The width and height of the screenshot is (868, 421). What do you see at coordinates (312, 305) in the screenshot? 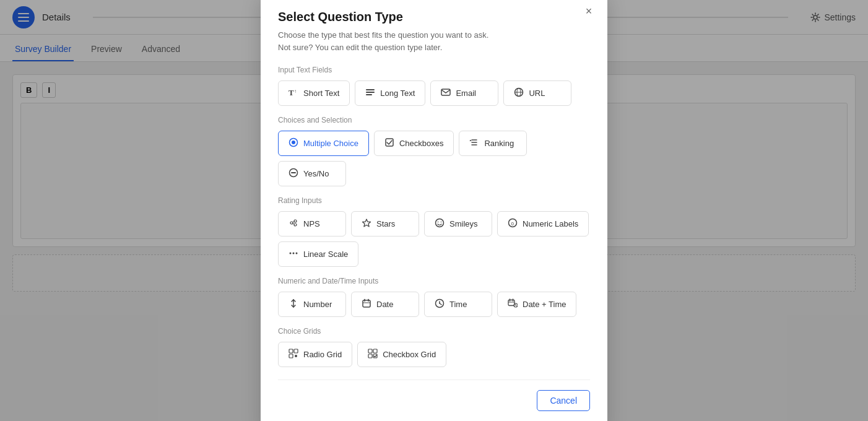
I see `option-number: Number` at bounding box center [312, 305].